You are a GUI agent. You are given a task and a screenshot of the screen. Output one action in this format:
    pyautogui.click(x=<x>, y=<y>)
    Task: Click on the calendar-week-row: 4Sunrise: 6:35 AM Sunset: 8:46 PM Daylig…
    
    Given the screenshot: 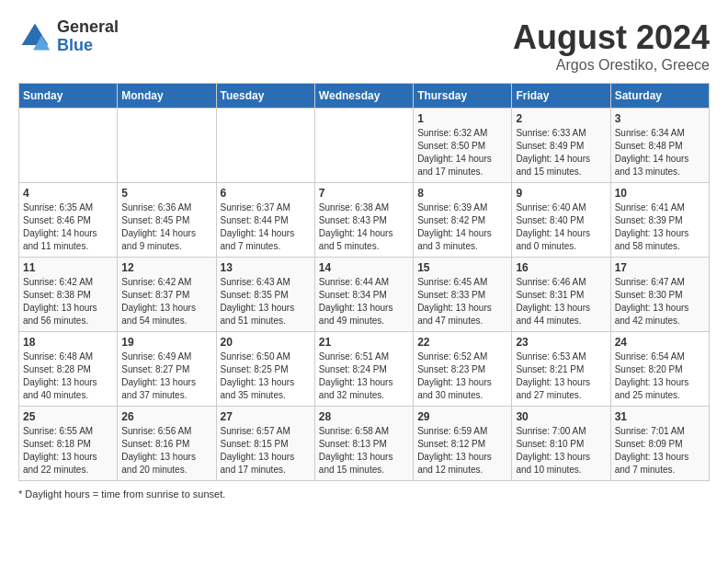 What is the action you would take?
    pyautogui.click(x=364, y=221)
    